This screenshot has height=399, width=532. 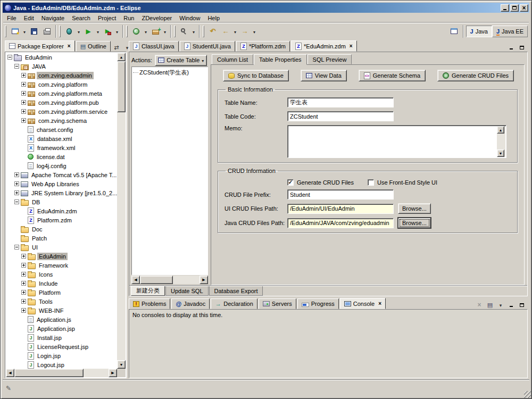 I want to click on tree-item: Tools, so click(x=62, y=301).